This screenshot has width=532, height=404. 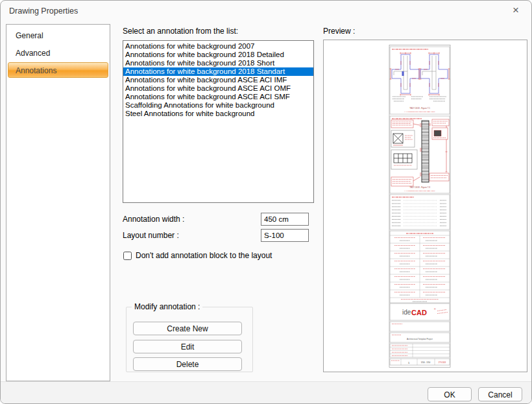 What do you see at coordinates (218, 114) in the screenshot?
I see `annotation-list-item: Steel Annotations for white background` at bounding box center [218, 114].